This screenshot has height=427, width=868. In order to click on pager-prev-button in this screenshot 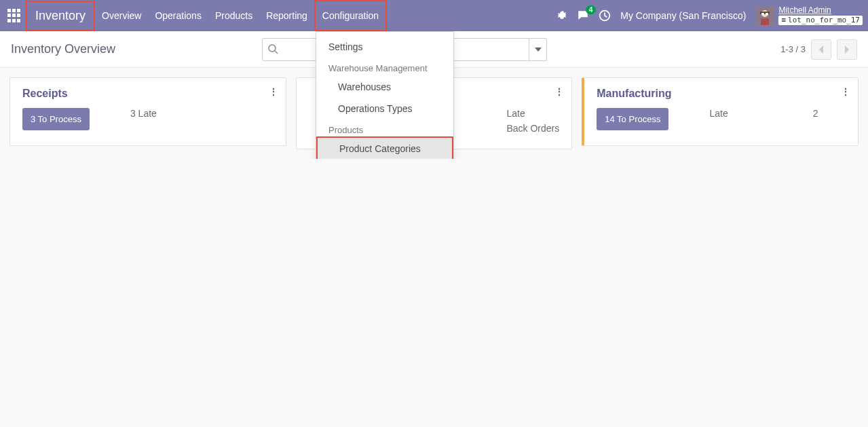, I will do `click(821, 50)`.